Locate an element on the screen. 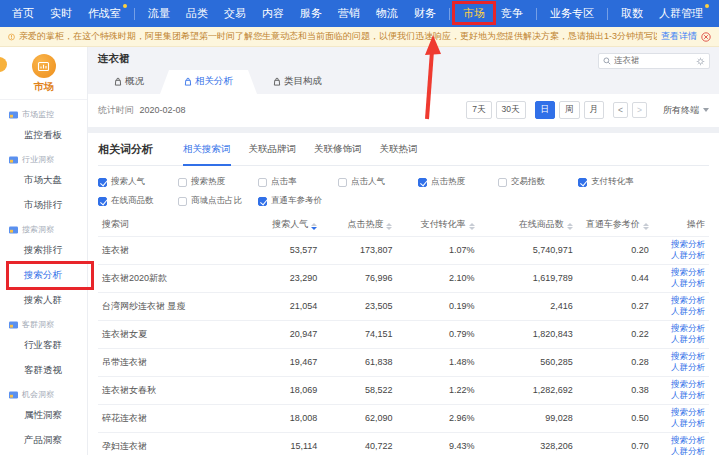  column-header: 操作 is located at coordinates (681, 225).